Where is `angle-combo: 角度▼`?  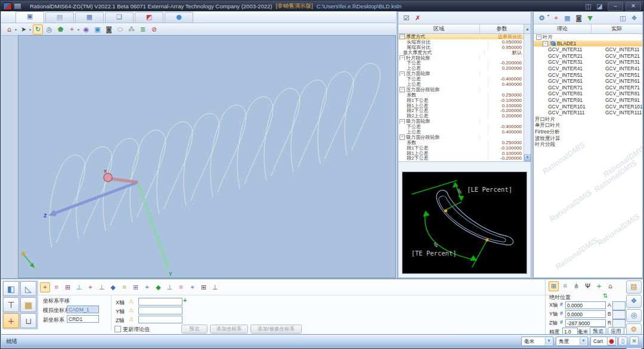
angle-combo: 角度▼ is located at coordinates (572, 341).